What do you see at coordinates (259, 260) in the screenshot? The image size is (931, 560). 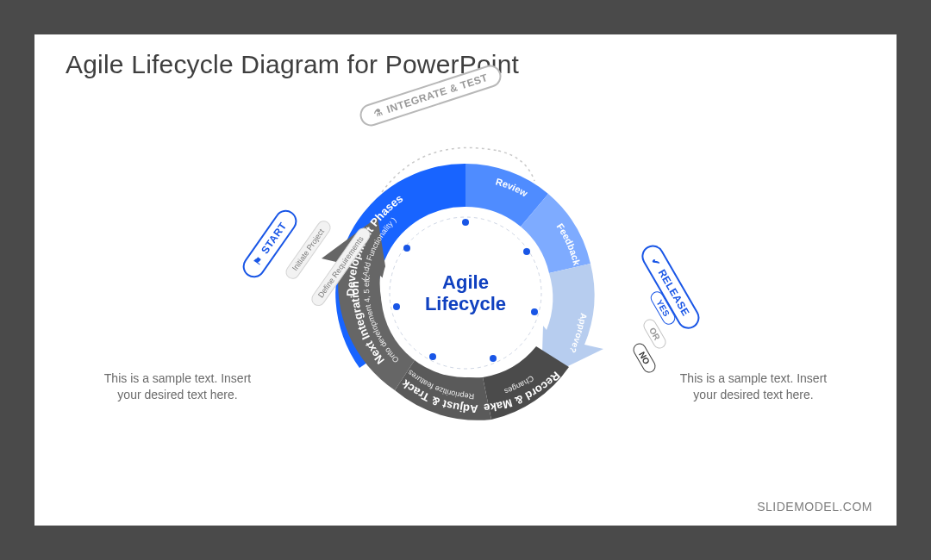 I see `flag-icon: ⚑` at bounding box center [259, 260].